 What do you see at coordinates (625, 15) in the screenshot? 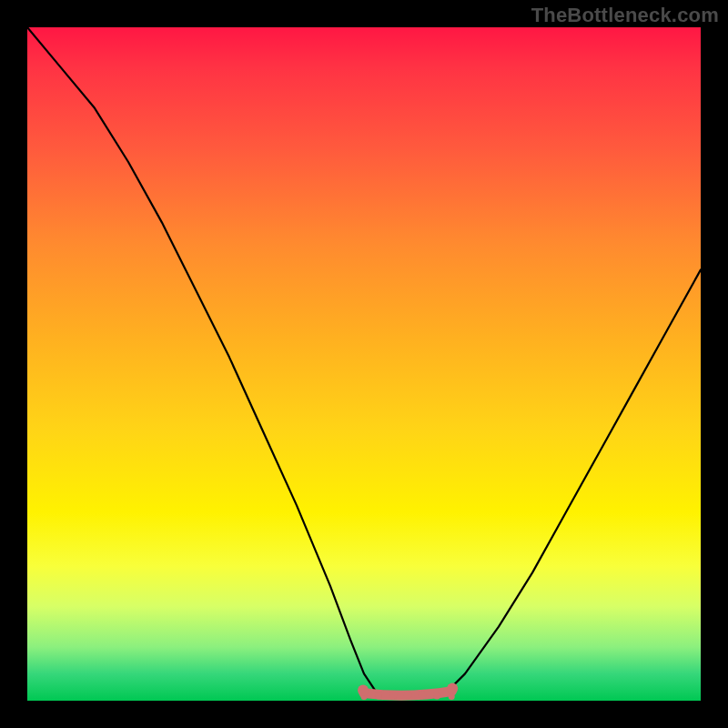
I see `watermark-text: TheBottleneck.com` at bounding box center [625, 15].